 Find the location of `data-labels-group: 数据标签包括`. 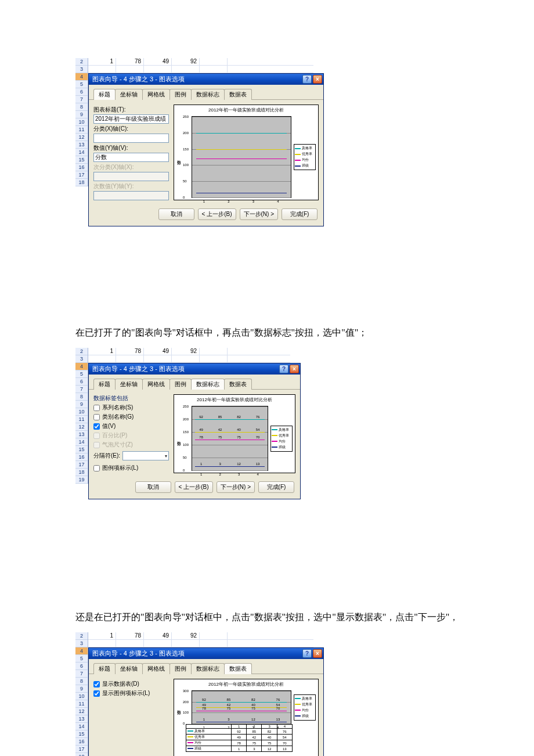

data-labels-group: 数据标签包括 is located at coordinates (131, 398).